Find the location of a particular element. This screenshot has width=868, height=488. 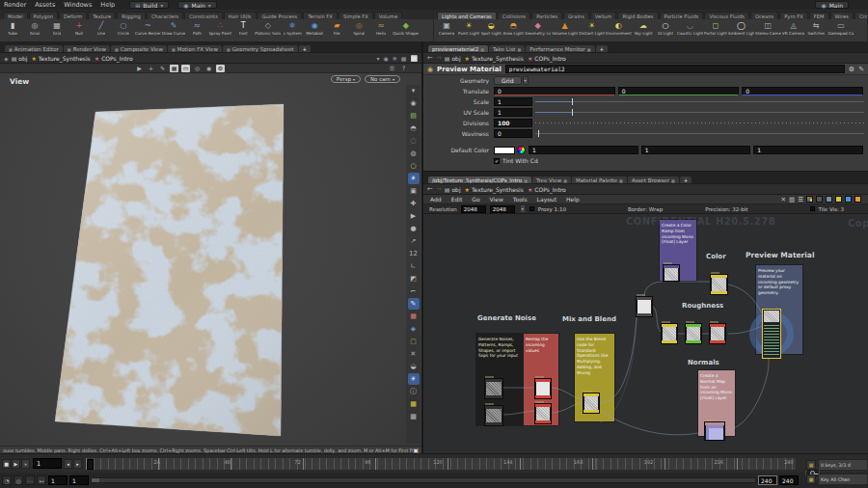

node-link-icon: ❄ is located at coordinates (395, 58).